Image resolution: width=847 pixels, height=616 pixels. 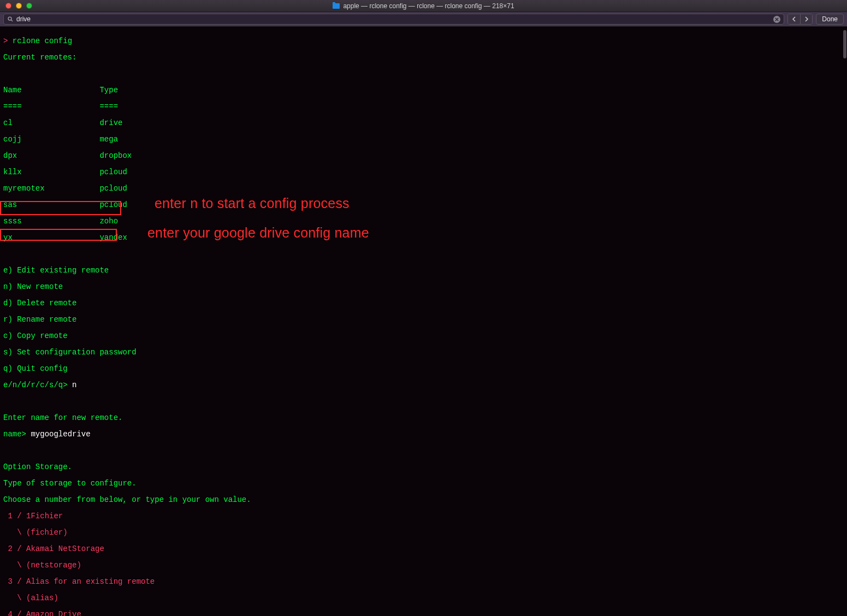 What do you see at coordinates (424, 238) in the screenshot?
I see `remote-row: yx yandex` at bounding box center [424, 238].